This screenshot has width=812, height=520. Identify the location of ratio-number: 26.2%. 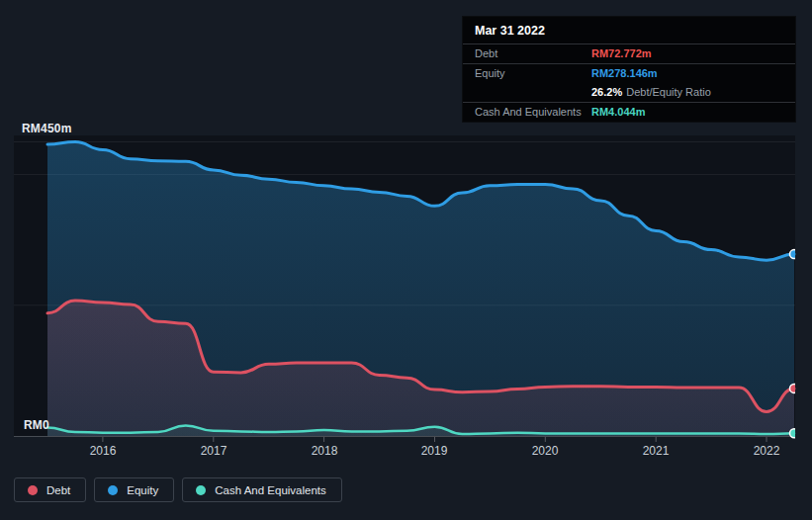
(607, 92).